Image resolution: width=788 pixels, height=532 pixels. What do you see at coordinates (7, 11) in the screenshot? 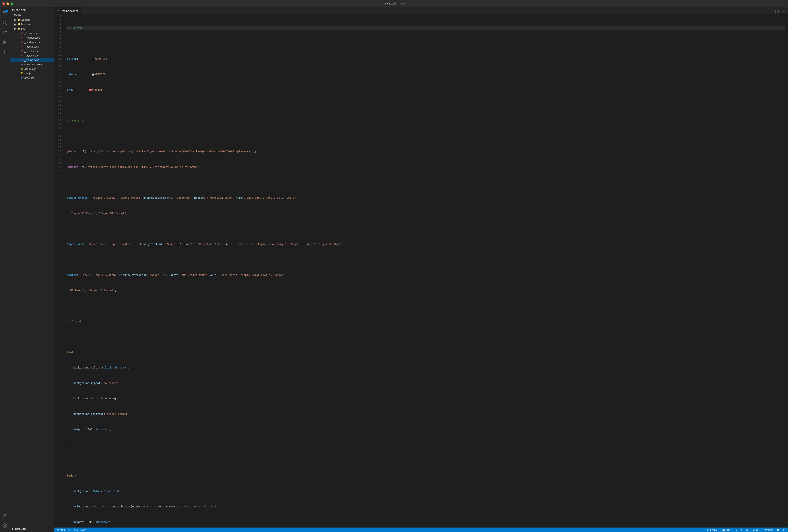
I see `explorer-badge: 1` at bounding box center [7, 11].